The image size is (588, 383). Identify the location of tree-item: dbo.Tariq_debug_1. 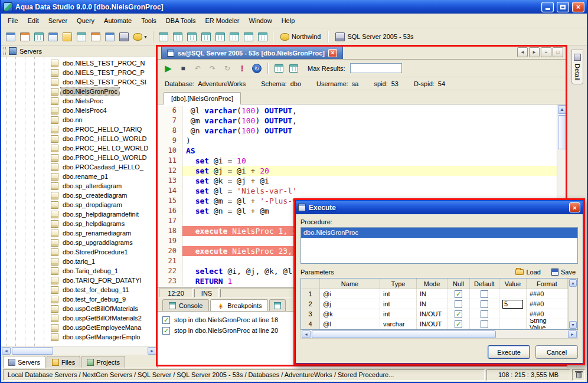
(79, 271).